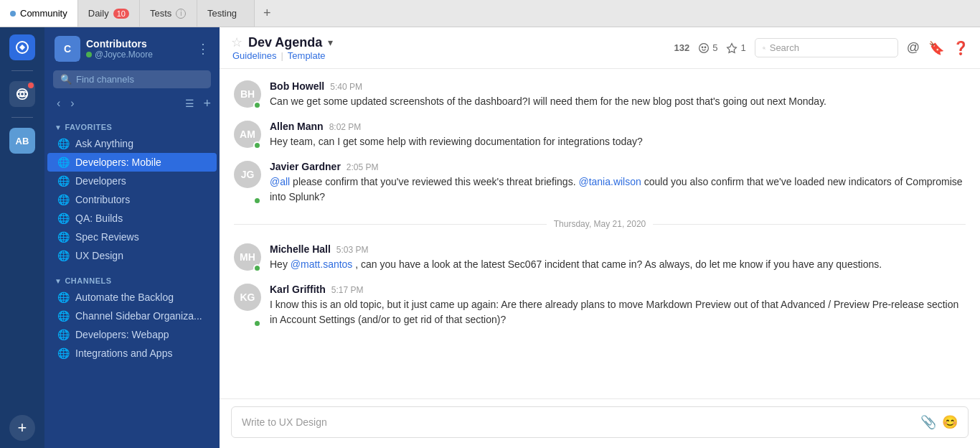 Image resolution: width=980 pixels, height=448 pixels. I want to click on karl-griffith-message-body: Karl Griffith 5:17 PM I know this is an …, so click(618, 306).